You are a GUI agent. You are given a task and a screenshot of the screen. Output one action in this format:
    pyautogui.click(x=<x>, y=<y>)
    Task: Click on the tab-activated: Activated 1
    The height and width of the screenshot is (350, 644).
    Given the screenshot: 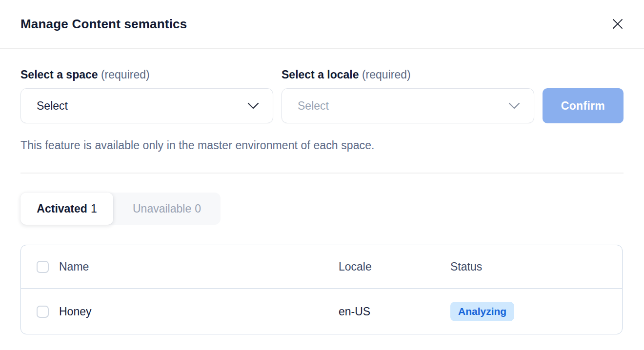 What is the action you would take?
    pyautogui.click(x=67, y=209)
    